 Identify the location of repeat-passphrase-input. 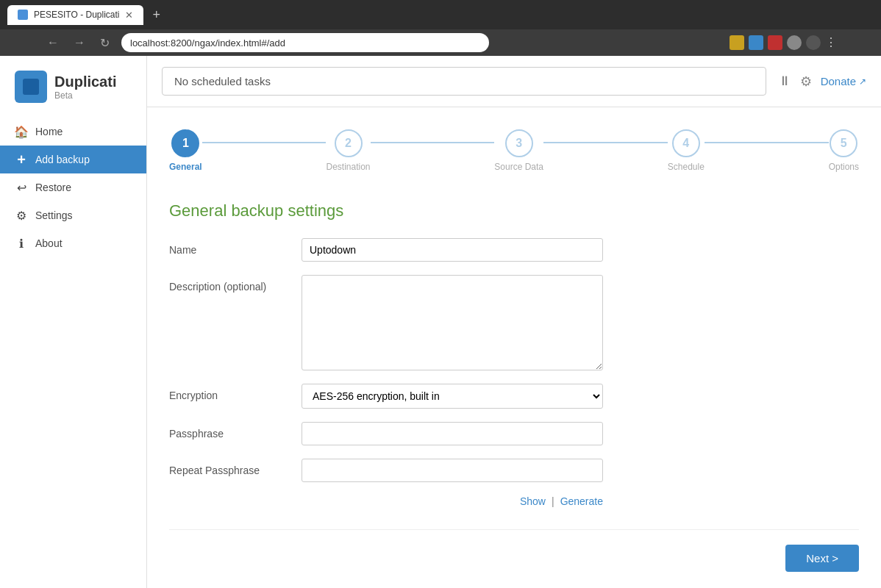
(452, 470).